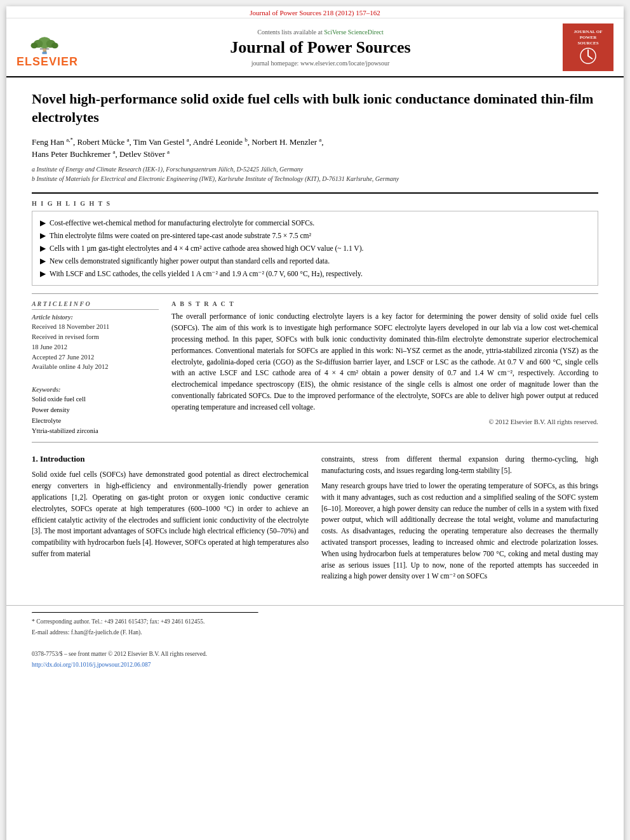  What do you see at coordinates (320, 48) in the screenshot?
I see `journal-name: Journal of Power Sources` at bounding box center [320, 48].